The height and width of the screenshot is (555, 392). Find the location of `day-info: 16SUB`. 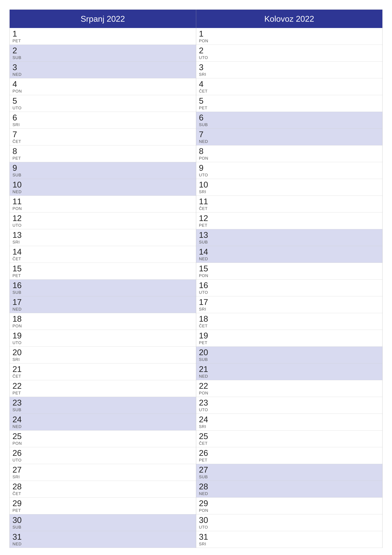

day-info: 16SUB is located at coordinates (19, 288).